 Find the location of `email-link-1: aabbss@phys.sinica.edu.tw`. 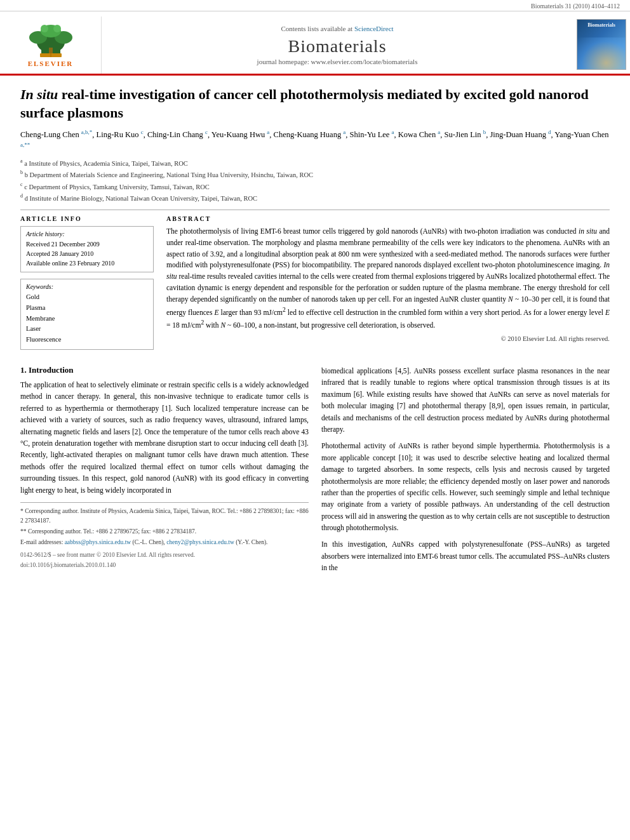

email-link-1: aabbss@phys.sinica.edu.tw is located at coordinates (98, 542).